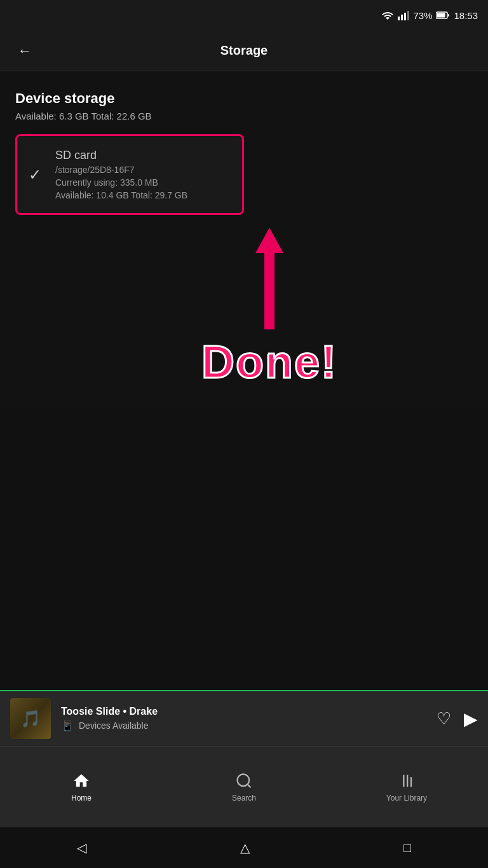 The height and width of the screenshot is (868, 488). I want to click on now-playing-title: Toosie Slide • Drake, so click(249, 712).